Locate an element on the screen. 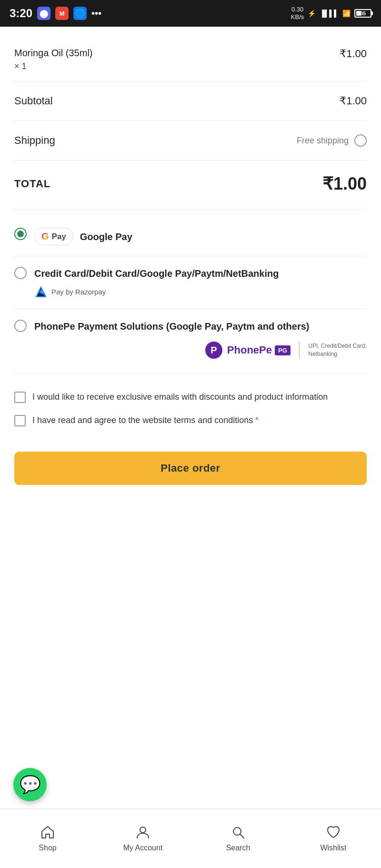  nav-wishlist: Wishlist is located at coordinates (333, 838).